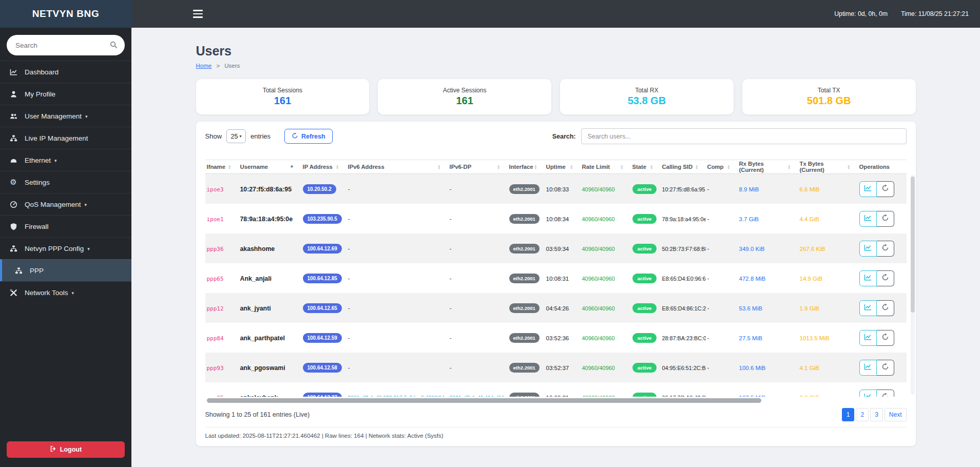 The image size is (980, 467). What do you see at coordinates (646, 167) in the screenshot?
I see `column-header-state: State▲▼` at bounding box center [646, 167].